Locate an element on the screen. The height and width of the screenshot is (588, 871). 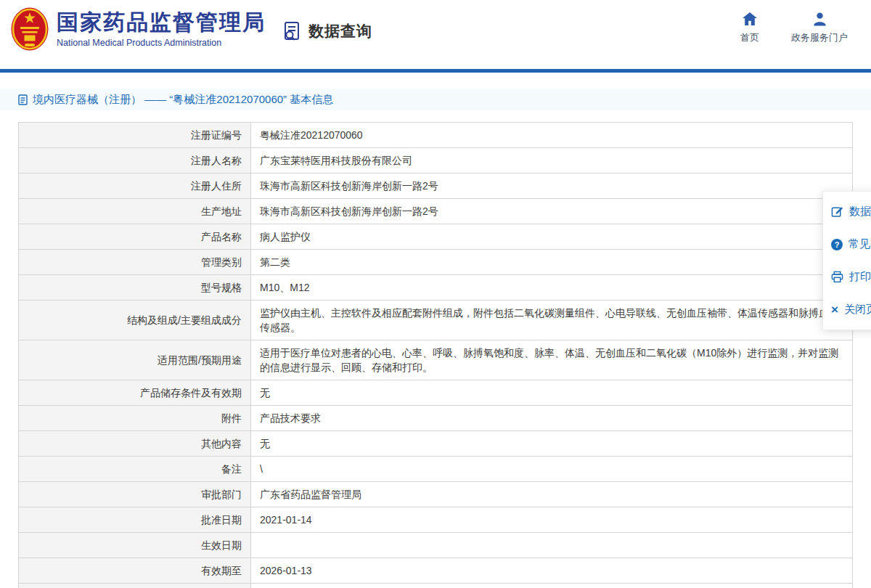
row-label: 批准日期 is located at coordinates (135, 520).